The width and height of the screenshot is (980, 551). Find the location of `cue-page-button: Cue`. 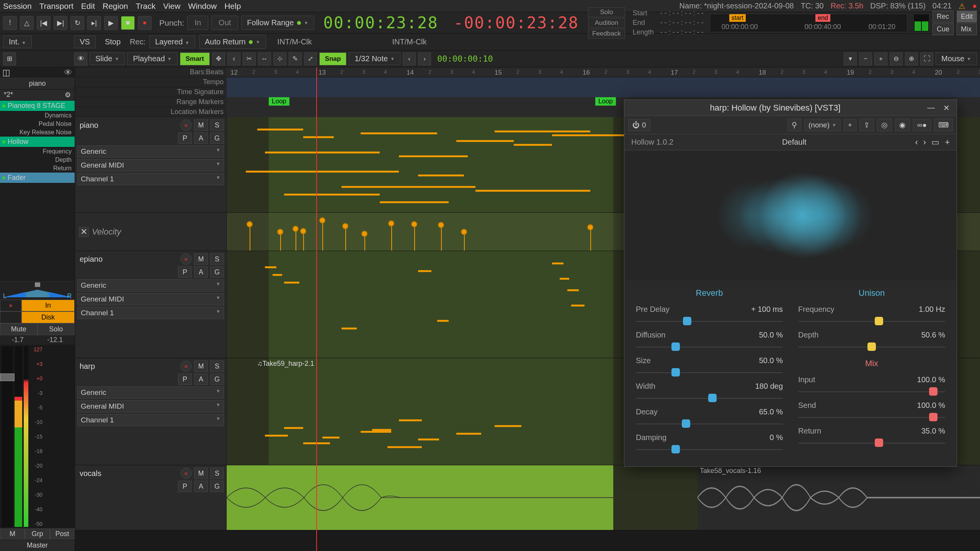

cue-page-button: Cue is located at coordinates (943, 29).